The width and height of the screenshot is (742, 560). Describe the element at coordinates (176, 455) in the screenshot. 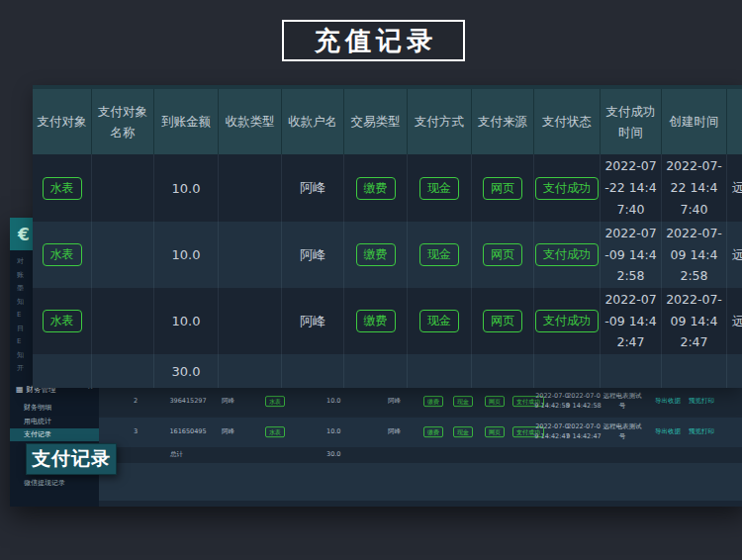

I see `total-label: 总计` at that location.